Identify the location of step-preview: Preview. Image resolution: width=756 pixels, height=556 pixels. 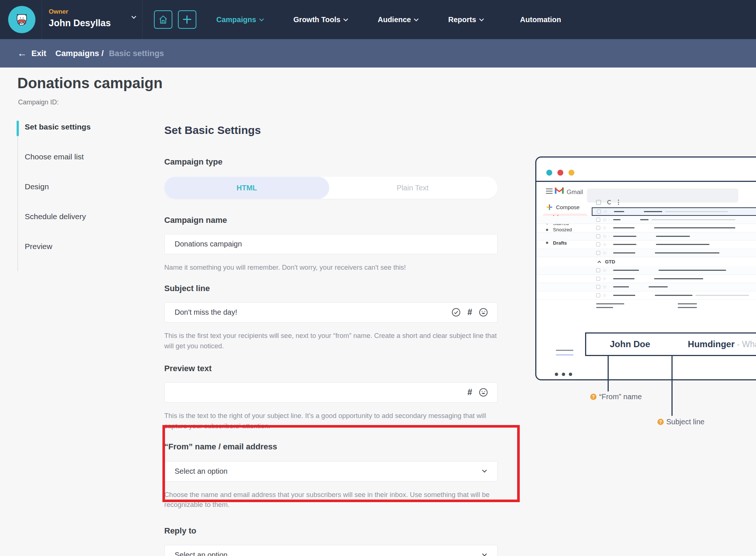
(55, 256).